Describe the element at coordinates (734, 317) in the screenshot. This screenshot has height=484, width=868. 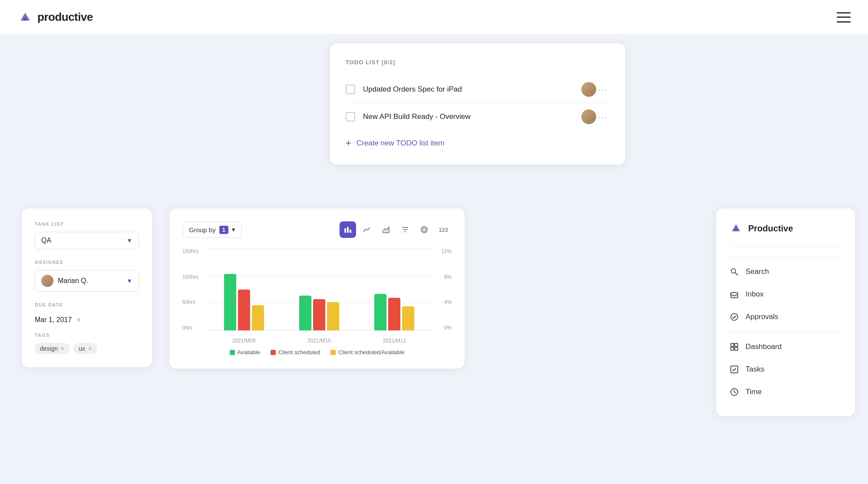
I see `approvals-icon` at that location.